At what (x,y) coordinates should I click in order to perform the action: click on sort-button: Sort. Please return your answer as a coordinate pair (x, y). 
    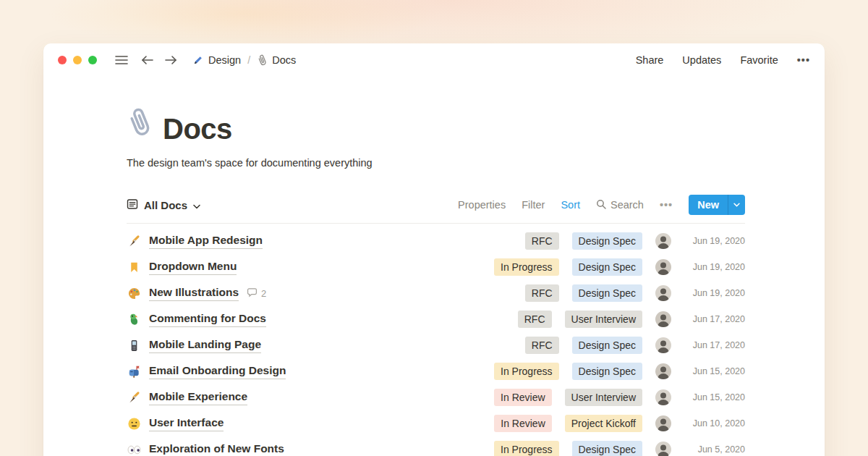
    Looking at the image, I should click on (570, 205).